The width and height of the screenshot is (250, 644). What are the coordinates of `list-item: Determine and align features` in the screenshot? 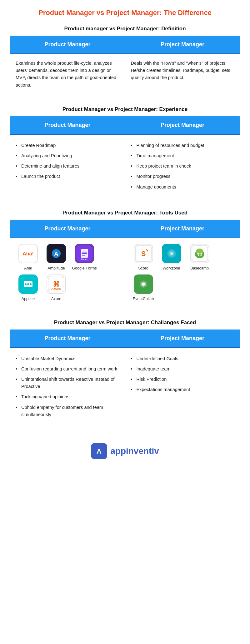 It's located at (68, 166).